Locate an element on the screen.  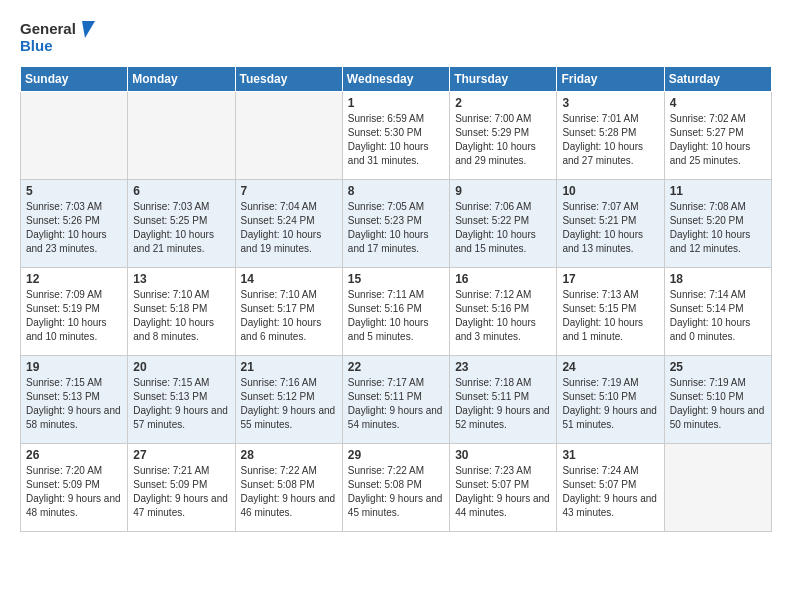
day-number: 10 is located at coordinates (610, 191).